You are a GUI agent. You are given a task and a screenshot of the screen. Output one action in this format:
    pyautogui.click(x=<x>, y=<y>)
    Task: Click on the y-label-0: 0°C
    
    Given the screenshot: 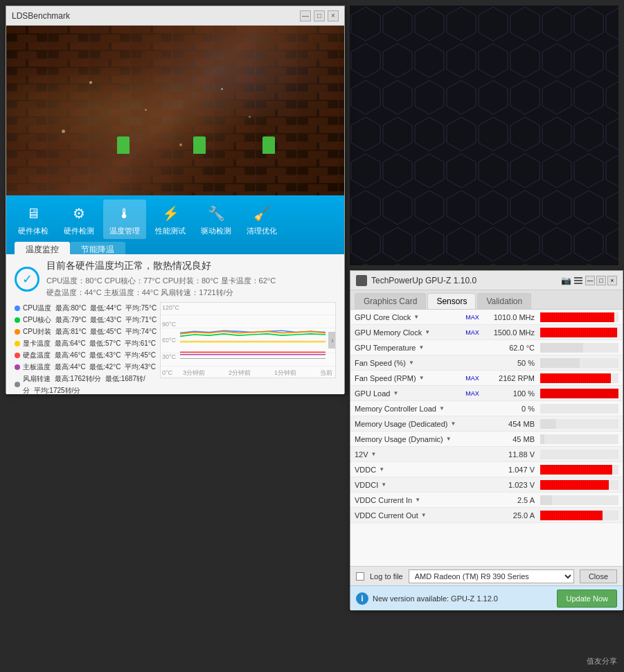 What is the action you would take?
    pyautogui.click(x=170, y=373)
    